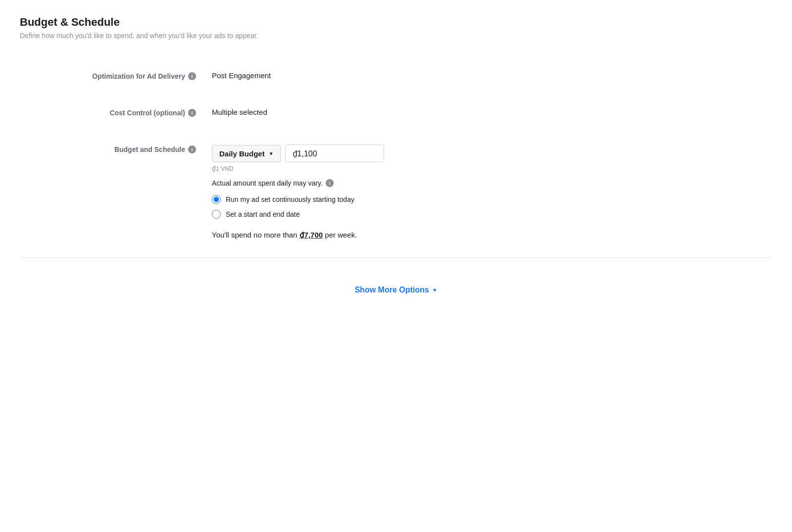 This screenshot has height=532, width=792. I want to click on min-amount-label: ₫1 VND, so click(492, 169).